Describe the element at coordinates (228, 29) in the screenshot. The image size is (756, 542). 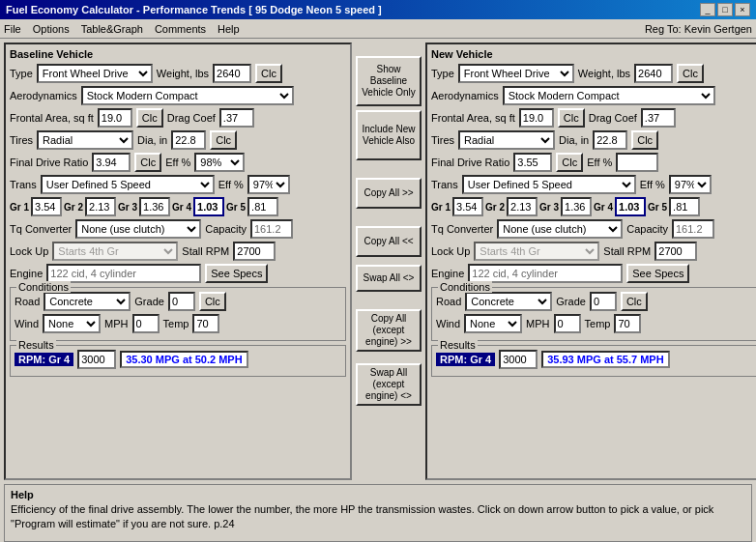
I see `menu-help: Help` at that location.